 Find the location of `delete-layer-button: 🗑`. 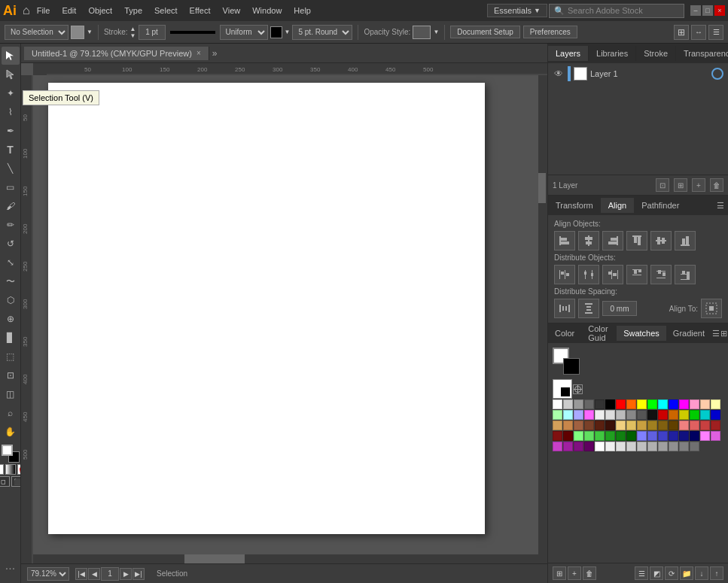

delete-layer-button: 🗑 is located at coordinates (717, 185).